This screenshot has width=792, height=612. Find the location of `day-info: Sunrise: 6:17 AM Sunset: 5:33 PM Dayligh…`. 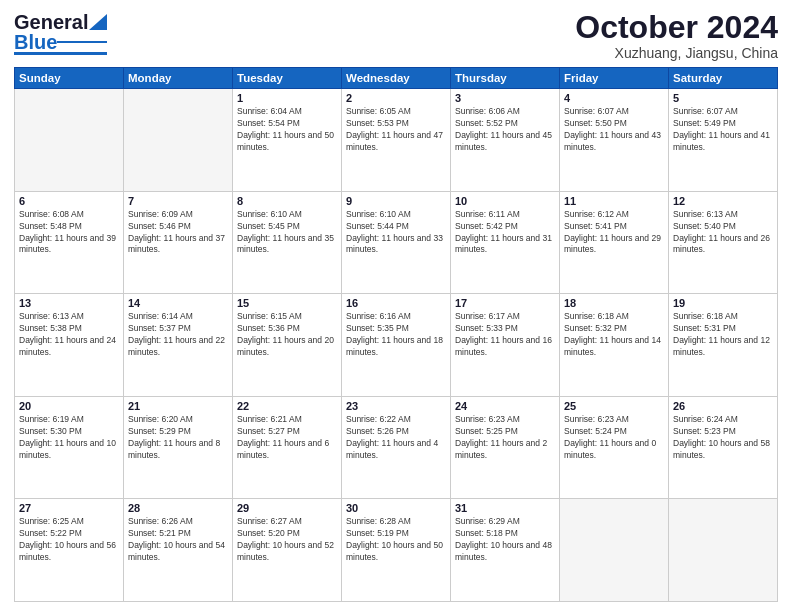

day-info: Sunrise: 6:17 AM Sunset: 5:33 PM Dayligh… is located at coordinates (505, 335).